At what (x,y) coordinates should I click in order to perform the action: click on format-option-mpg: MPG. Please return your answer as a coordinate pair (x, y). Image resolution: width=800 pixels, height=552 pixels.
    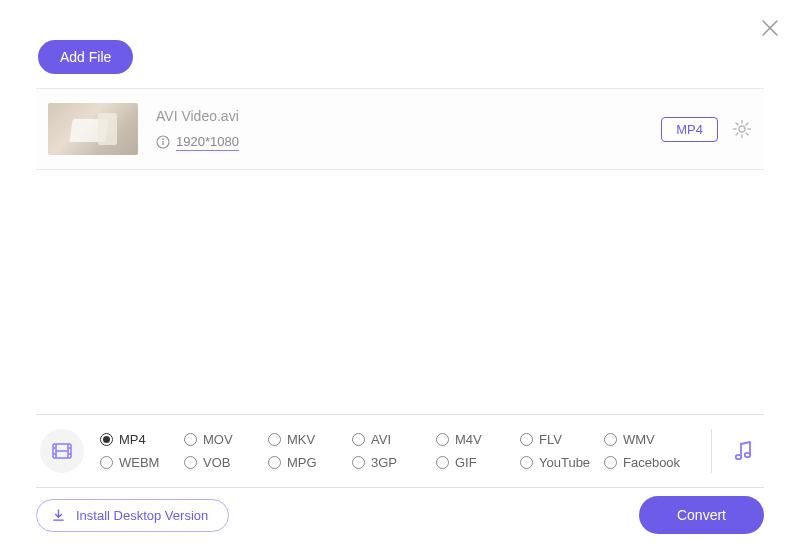
    Looking at the image, I should click on (310, 462).